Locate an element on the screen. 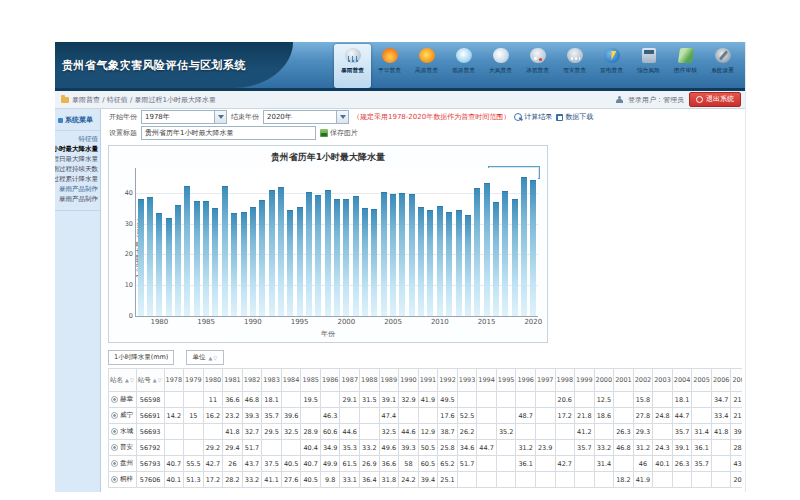 This screenshot has height=500, width=800. unit-selector: 单位 ▲▽ is located at coordinates (205, 358).